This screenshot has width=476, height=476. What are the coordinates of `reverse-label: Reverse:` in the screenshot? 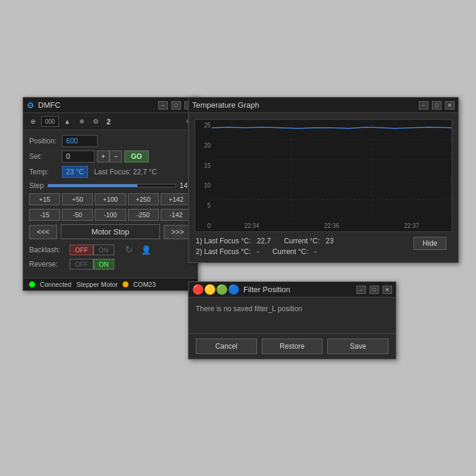 It's located at (47, 264).